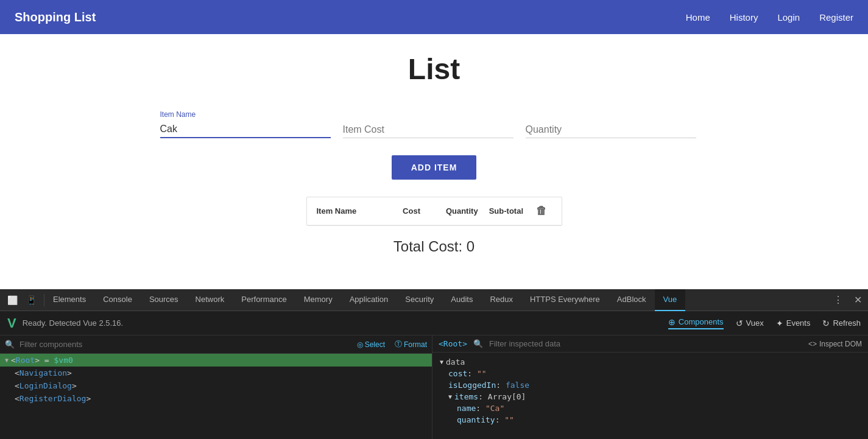  What do you see at coordinates (793, 323) in the screenshot?
I see `vue-events-btn: ✦ Events` at bounding box center [793, 323].